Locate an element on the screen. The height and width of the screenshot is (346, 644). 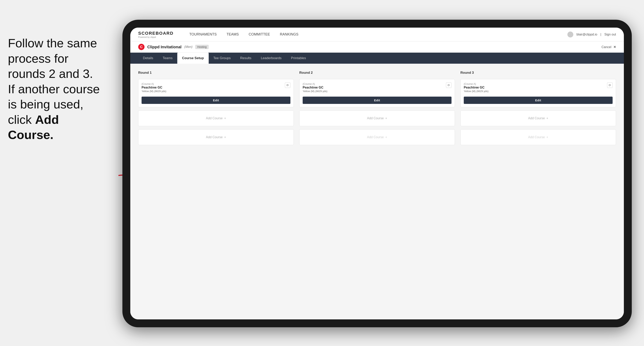
round-1-add-course-2-icon: + is located at coordinates (225, 137).